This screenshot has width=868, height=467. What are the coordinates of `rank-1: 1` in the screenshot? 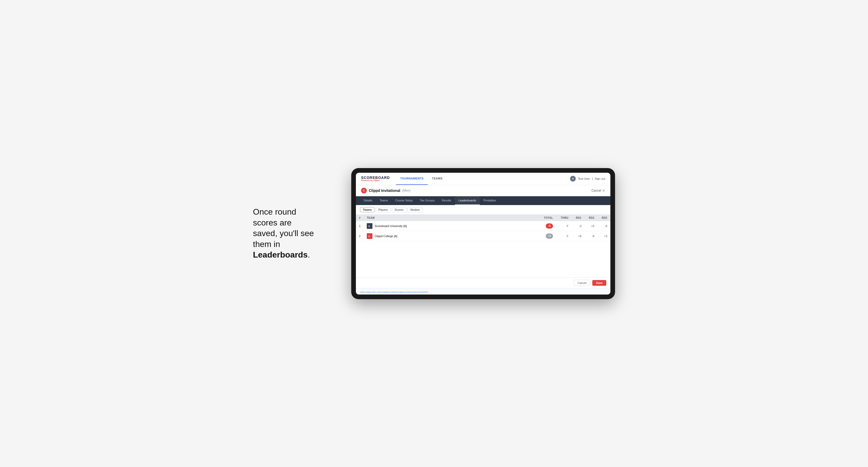 It's located at (360, 226).